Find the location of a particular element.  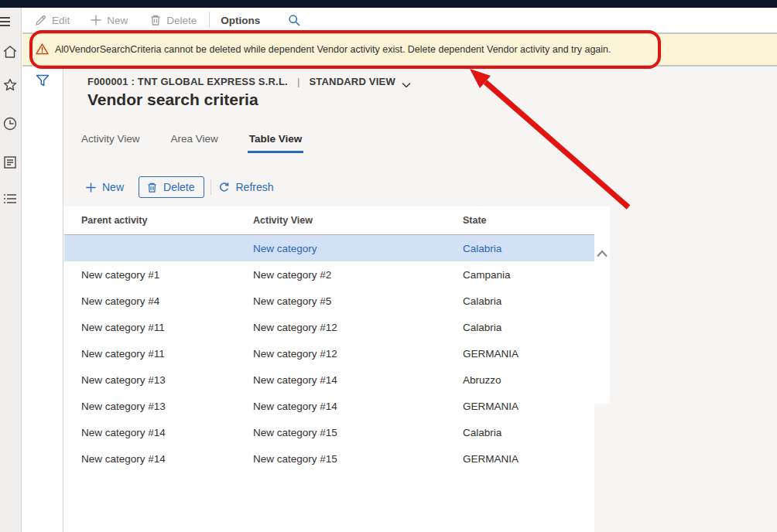

table-row: New category #13New category #14Abruzzo is located at coordinates (330, 380).